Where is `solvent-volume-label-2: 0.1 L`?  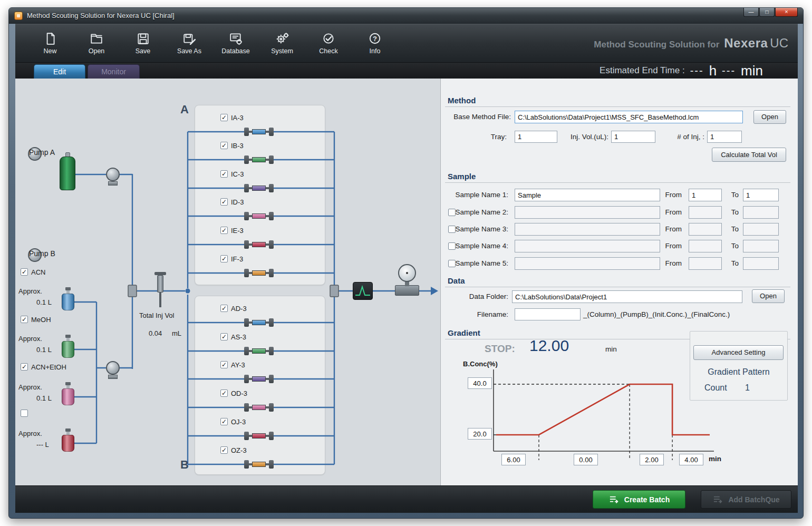 solvent-volume-label-2: 0.1 L is located at coordinates (44, 350).